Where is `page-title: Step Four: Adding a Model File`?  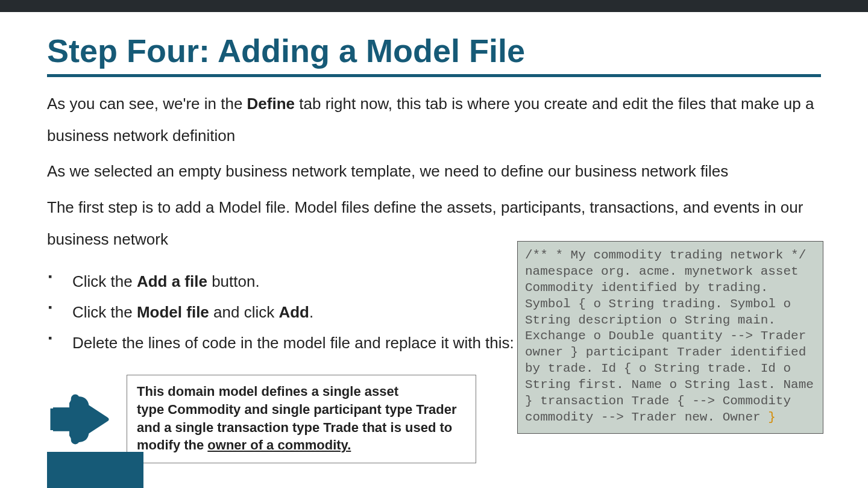
page-title: Step Four: Adding a Model File is located at coordinates (434, 51).